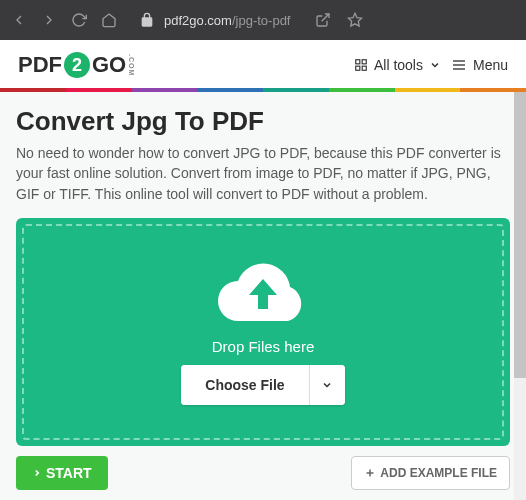 The image size is (526, 500). Describe the element at coordinates (263, 294) in the screenshot. I see `upload-cloud-icon` at that location.